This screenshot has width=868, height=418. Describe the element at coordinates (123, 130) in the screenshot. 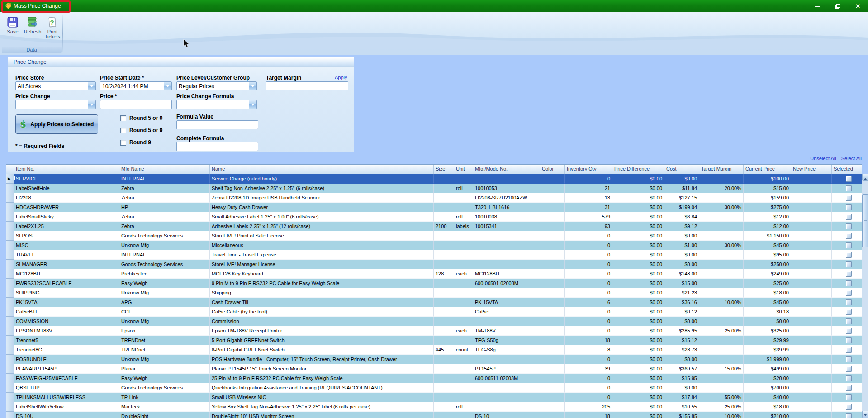

I see `round-5-or-9-checkbox` at that location.